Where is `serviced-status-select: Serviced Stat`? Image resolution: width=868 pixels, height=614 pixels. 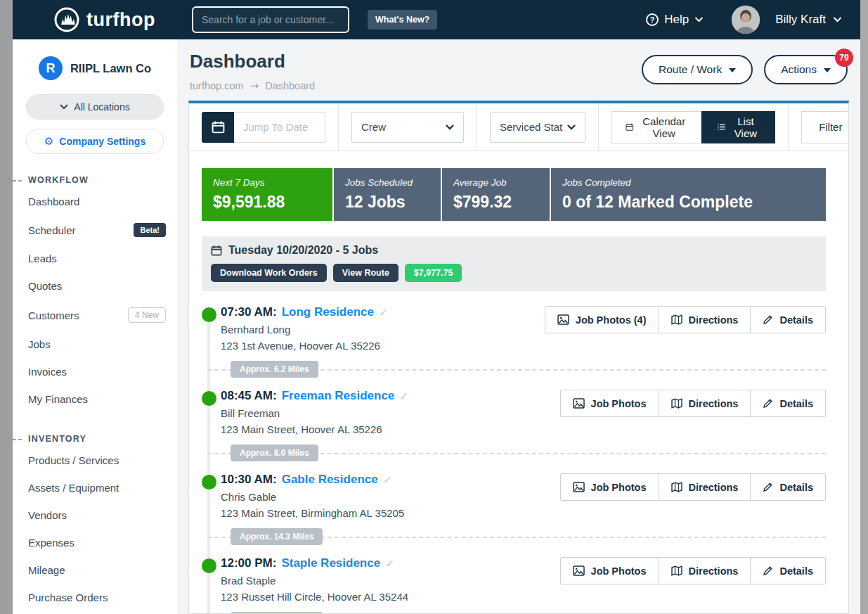
serviced-status-select: Serviced Stat is located at coordinates (538, 127).